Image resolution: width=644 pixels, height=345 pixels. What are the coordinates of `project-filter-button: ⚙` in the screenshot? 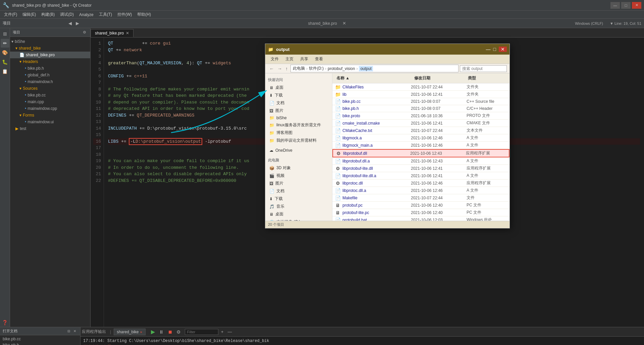 It's located at (85, 32).